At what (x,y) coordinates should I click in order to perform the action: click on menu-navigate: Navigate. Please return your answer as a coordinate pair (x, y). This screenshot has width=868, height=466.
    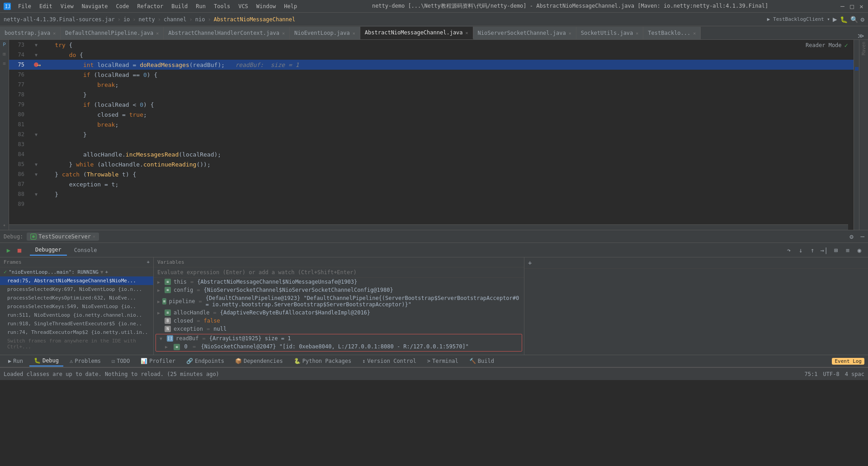
    Looking at the image, I should click on (95, 6).